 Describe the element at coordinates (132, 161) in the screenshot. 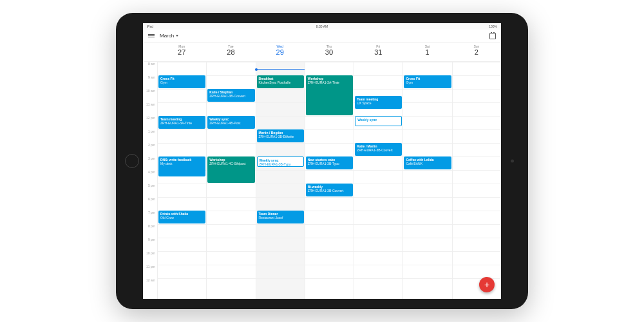

I see `home-button` at that location.